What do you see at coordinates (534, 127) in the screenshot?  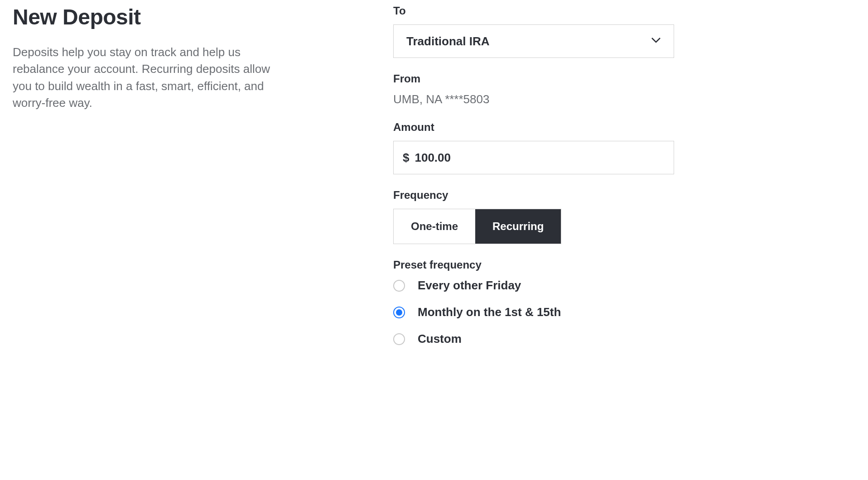 I see `amount-label: Amount` at bounding box center [534, 127].